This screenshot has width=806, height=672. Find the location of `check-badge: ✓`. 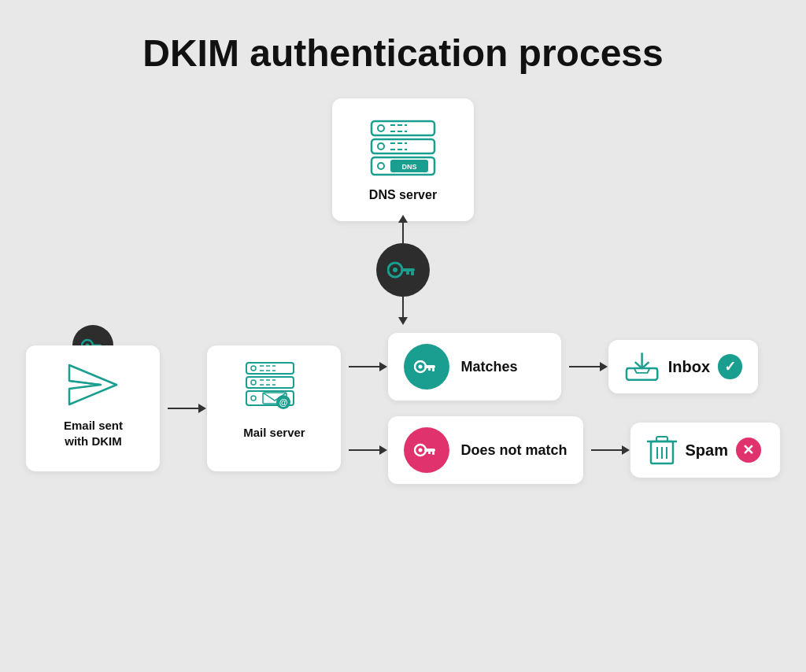

check-badge: ✓ is located at coordinates (730, 367).